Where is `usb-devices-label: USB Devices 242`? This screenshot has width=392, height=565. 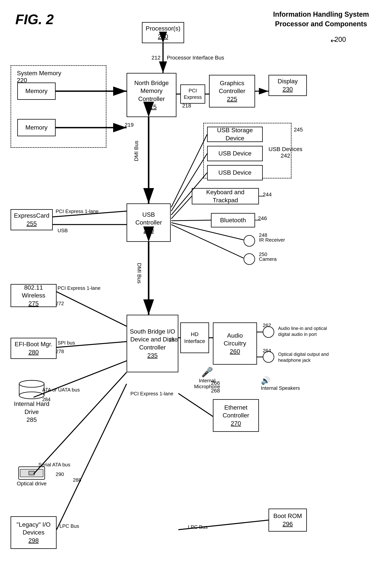
usb-devices-label: USB Devices 242 is located at coordinates (285, 152).